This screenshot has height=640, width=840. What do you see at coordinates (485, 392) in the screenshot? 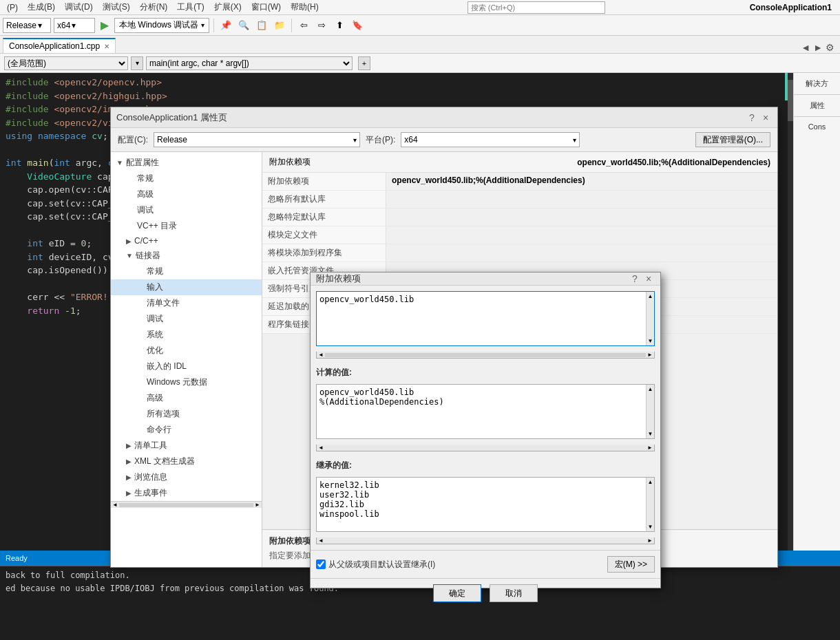
I see `calc-line-1: opencv_world450.lib` at bounding box center [485, 392].